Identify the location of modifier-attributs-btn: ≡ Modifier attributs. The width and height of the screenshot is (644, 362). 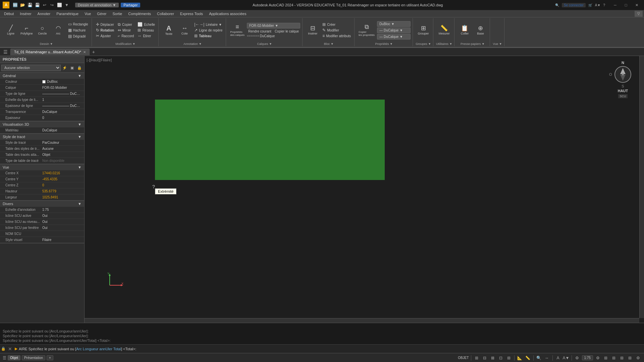
(337, 36).